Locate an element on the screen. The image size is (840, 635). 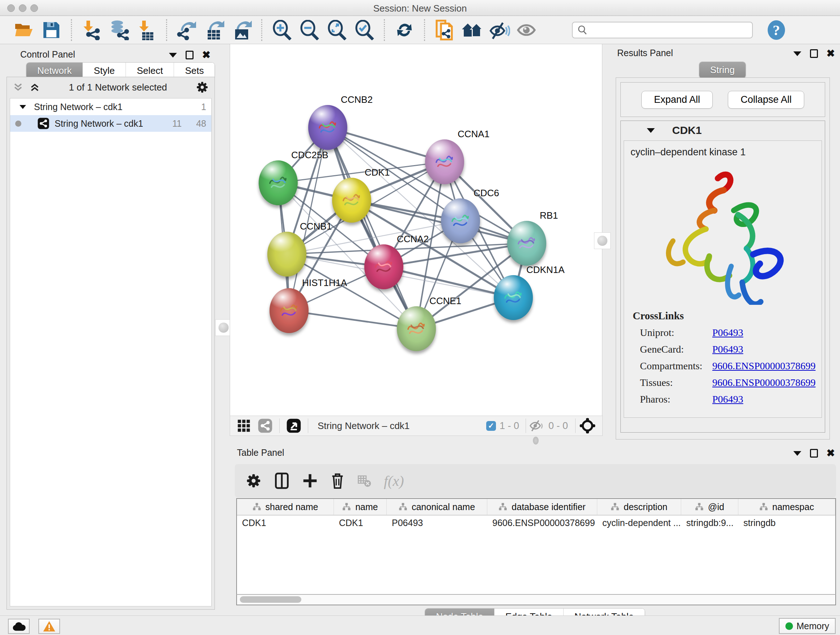
save-session-button is located at coordinates (52, 30).